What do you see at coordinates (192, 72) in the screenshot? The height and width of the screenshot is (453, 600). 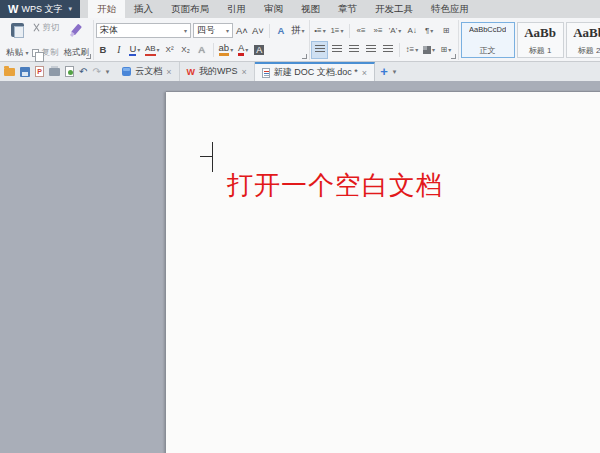 I see `wps-w-icon: W` at bounding box center [192, 72].